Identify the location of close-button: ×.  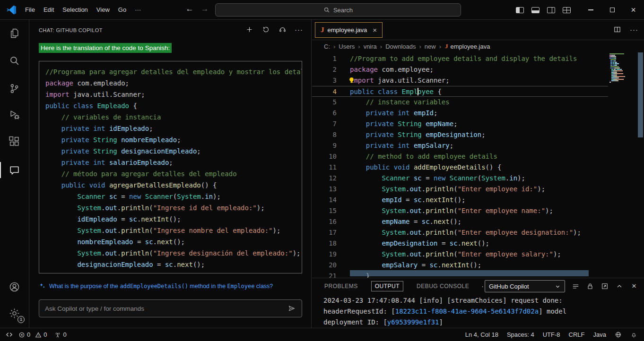
(634, 10).